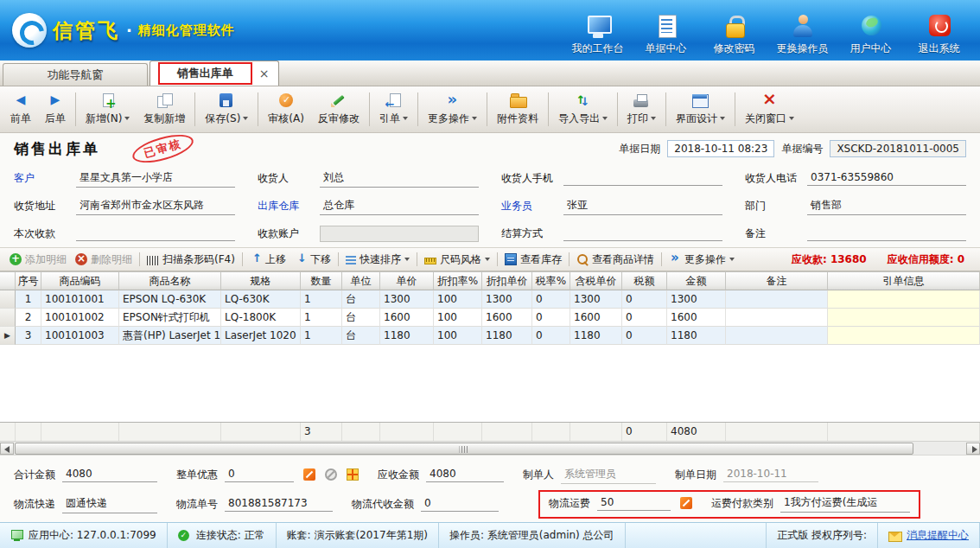  Describe the element at coordinates (259, 475) in the screenshot. I see `field-input-order-discount: 0` at that location.